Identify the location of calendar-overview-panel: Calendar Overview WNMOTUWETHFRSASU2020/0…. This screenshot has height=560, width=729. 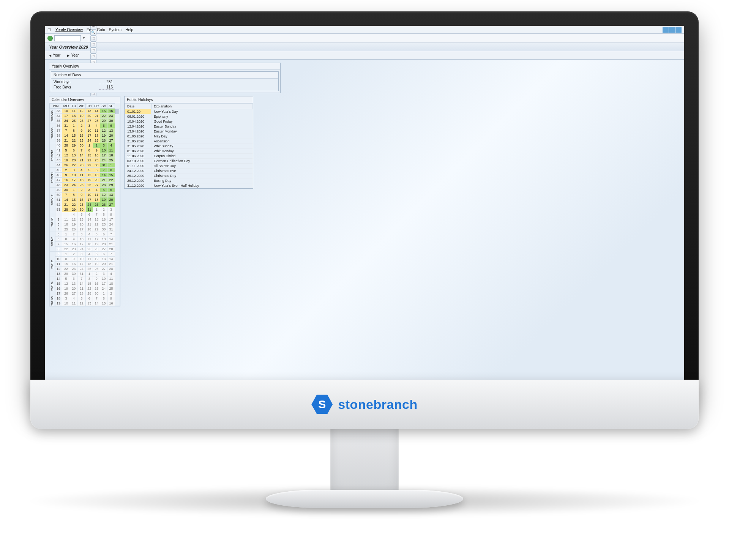
(85, 201).